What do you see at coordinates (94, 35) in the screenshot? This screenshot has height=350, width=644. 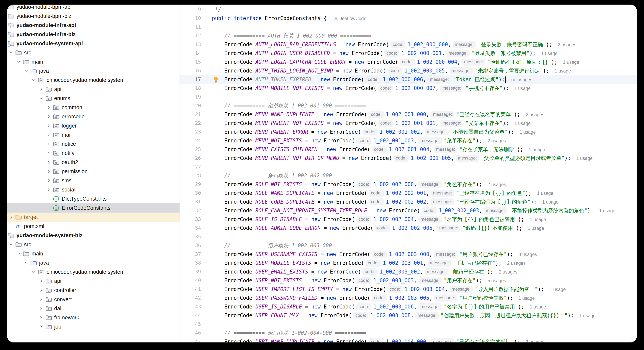 I see `tree-row-yudao-module-infra-biz: yudao-module-infra-biz` at bounding box center [94, 35].